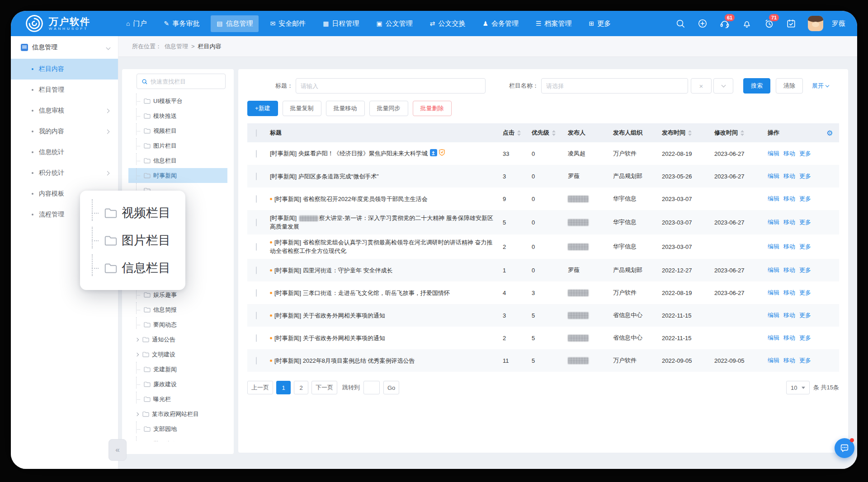  What do you see at coordinates (64, 90) in the screenshot?
I see `sidebar-item: 栏目管理` at bounding box center [64, 90].